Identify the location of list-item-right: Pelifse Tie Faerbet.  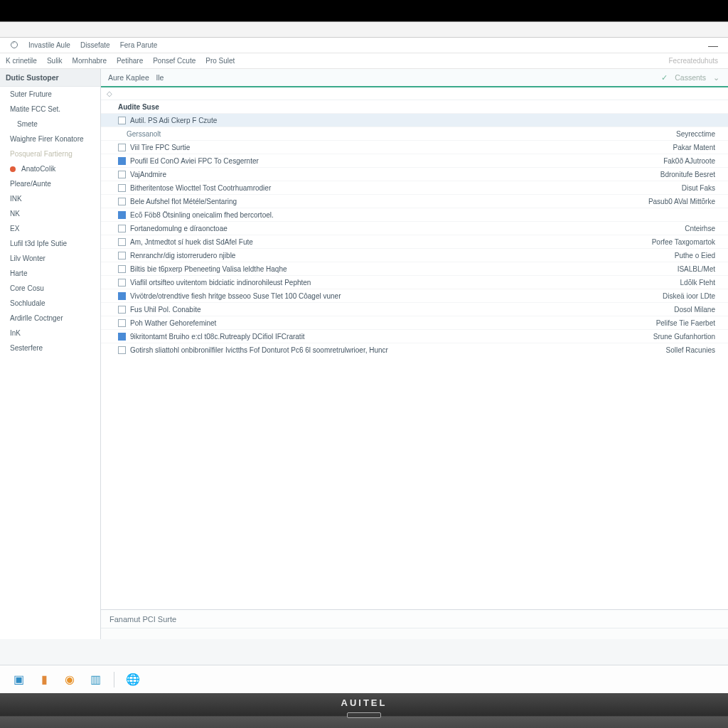
(687, 323).